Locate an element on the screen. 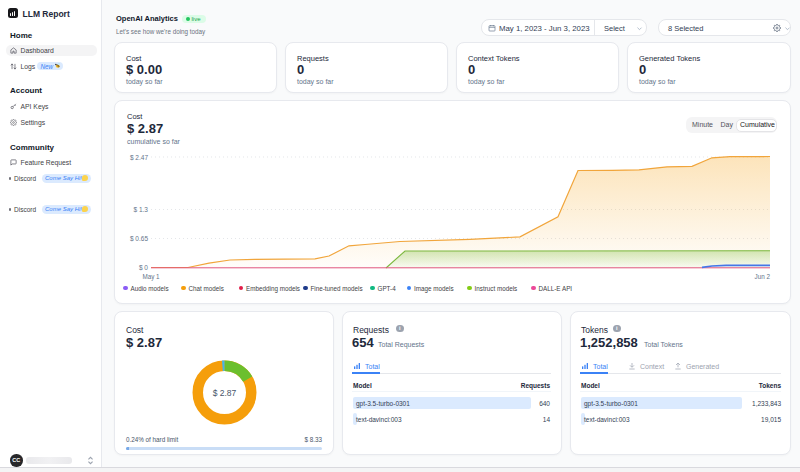 The height and width of the screenshot is (472, 800). svg-text: Jun 2 is located at coordinates (763, 276).